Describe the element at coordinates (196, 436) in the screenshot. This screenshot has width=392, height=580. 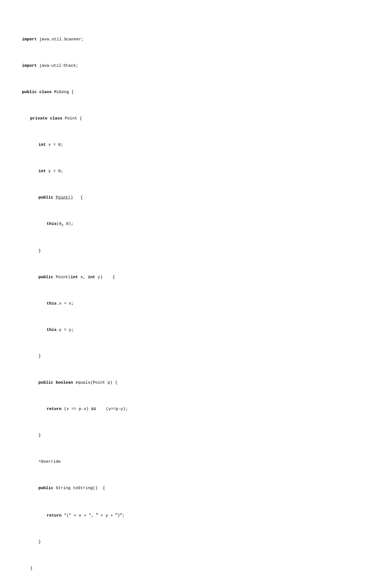
I see `line-close-brace-3: }` at that location.